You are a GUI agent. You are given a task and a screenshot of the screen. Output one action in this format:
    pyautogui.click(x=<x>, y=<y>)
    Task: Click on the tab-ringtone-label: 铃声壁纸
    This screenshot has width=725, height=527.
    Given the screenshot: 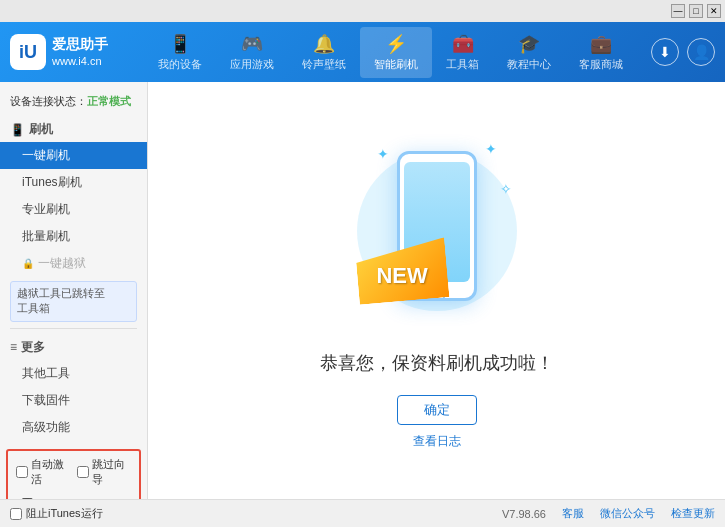 What is the action you would take?
    pyautogui.click(x=324, y=64)
    